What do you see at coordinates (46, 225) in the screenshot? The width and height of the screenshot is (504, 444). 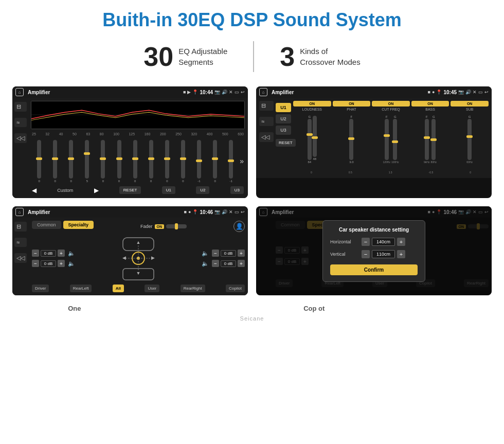 I see `tab-common-3: Common` at bounding box center [46, 225].